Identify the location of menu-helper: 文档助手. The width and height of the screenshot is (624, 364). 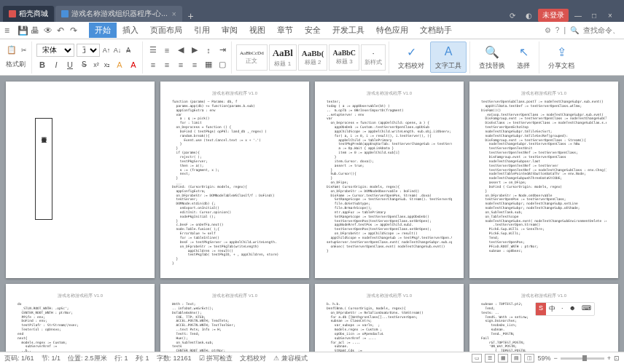
(436, 31).